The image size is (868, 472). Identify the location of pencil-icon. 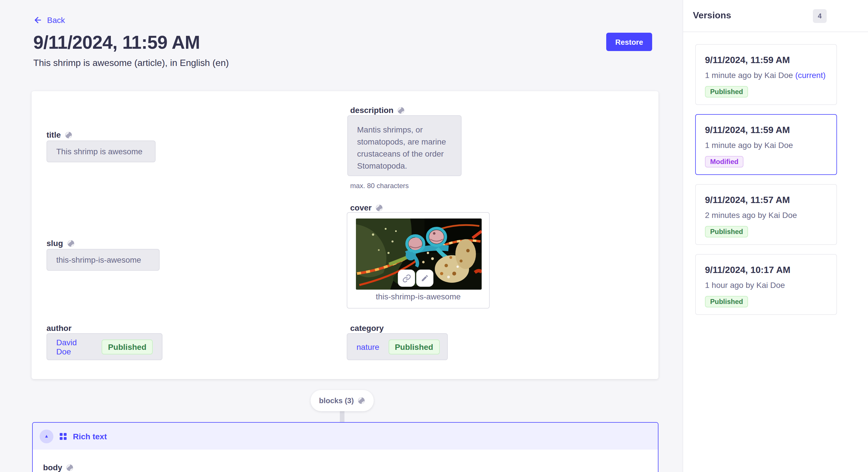
(425, 278).